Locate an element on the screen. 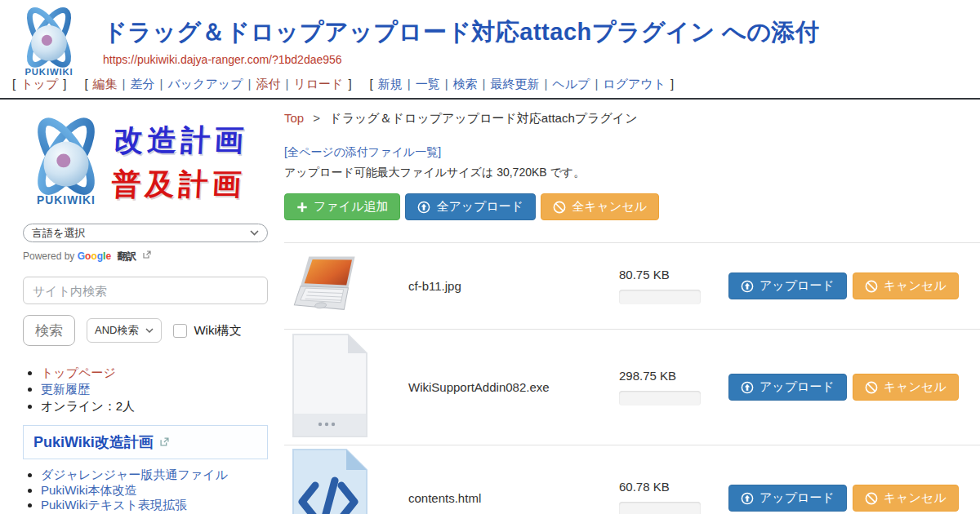 This screenshot has width=980, height=514. sidebar-plugin-links: ダジャレンジャー版共通ファイル PukiWiki本体改造 PukiWikiテキス… is located at coordinates (145, 491).